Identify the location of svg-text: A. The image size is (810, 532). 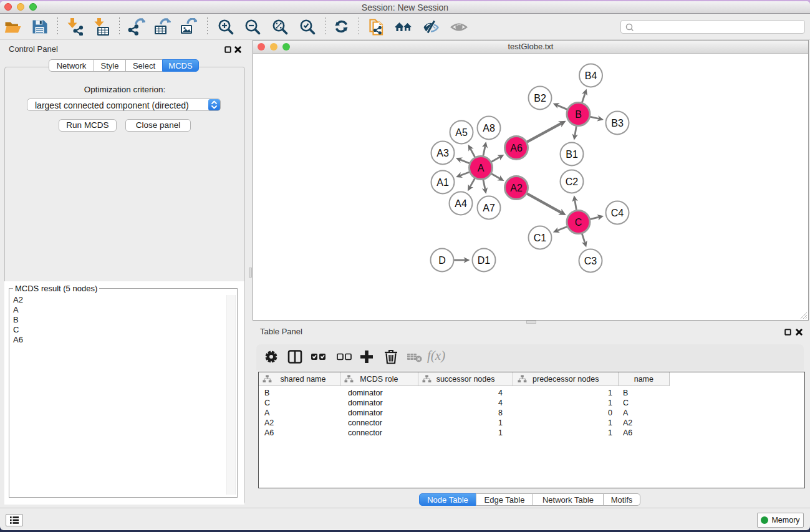
(481, 168).